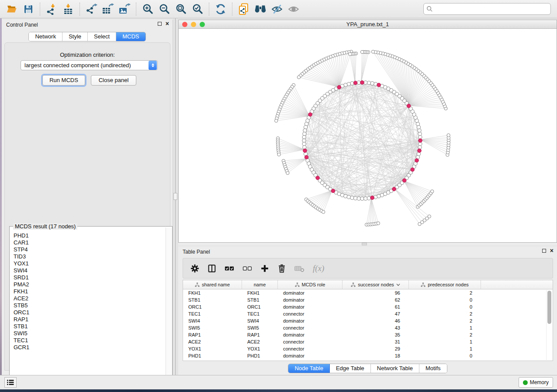 The image size is (557, 392). What do you see at coordinates (89, 306) in the screenshot?
I see `mcds-result-item: STB5` at bounding box center [89, 306].